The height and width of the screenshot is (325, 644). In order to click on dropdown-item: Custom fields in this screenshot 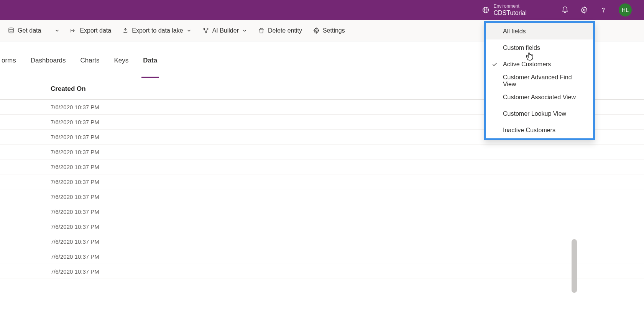, I will do `click(540, 48)`.